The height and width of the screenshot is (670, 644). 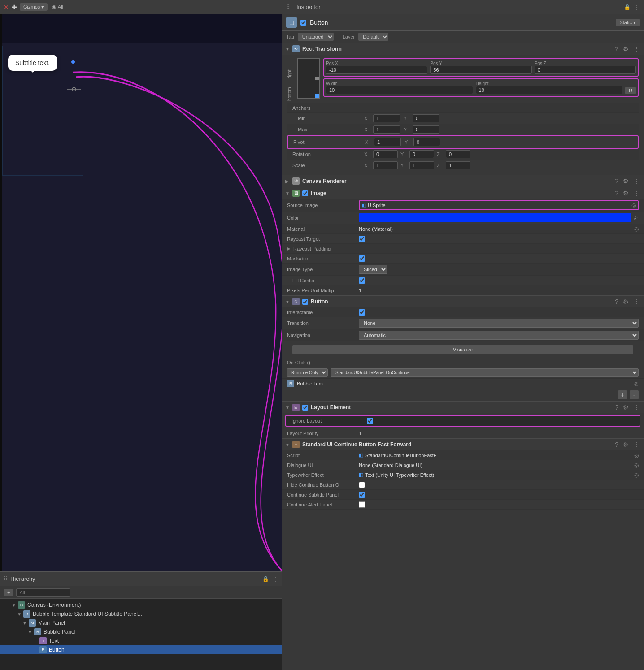 What do you see at coordinates (484, 373) in the screenshot?
I see `onclick-target-select: StandardUISubtitlePanel.OnContinue` at bounding box center [484, 373].